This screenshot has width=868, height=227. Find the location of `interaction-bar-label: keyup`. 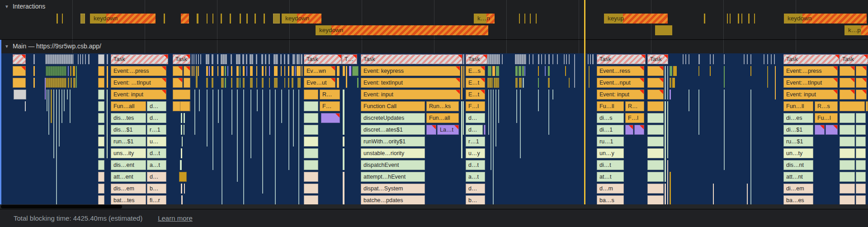

interaction-bar-label: keyup is located at coordinates (616, 19).